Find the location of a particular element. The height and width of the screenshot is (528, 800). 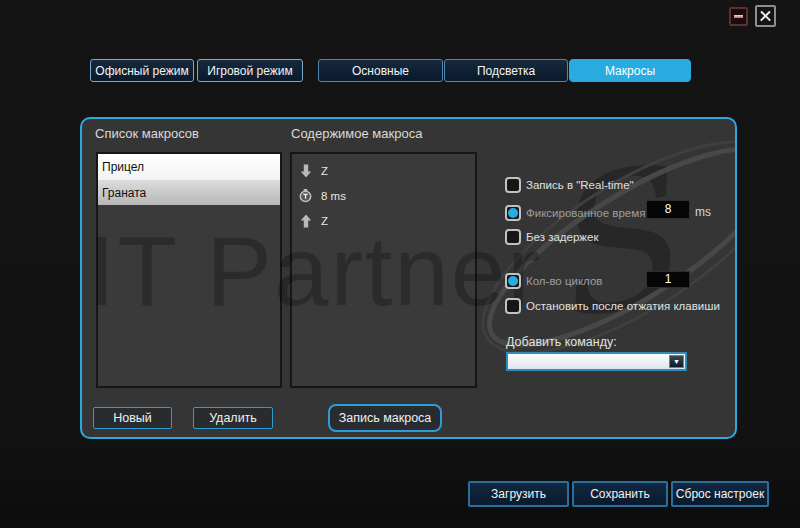

tab-macros: Макросы is located at coordinates (630, 70).